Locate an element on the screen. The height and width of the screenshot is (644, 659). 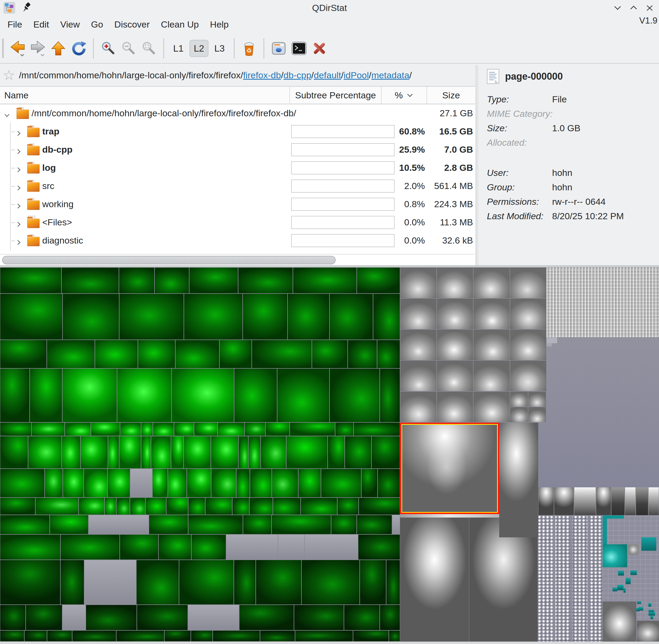
sort-descending-icon is located at coordinates (410, 95).